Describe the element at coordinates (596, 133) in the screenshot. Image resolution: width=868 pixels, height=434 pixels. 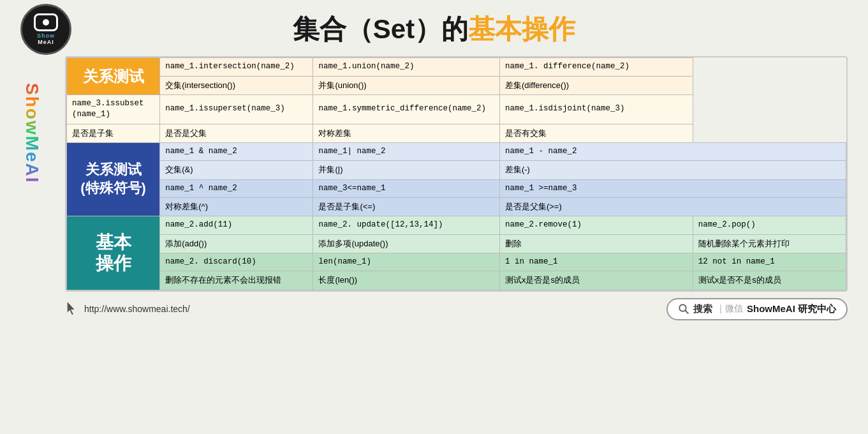
I see `table-cell: 是否有交集` at that location.